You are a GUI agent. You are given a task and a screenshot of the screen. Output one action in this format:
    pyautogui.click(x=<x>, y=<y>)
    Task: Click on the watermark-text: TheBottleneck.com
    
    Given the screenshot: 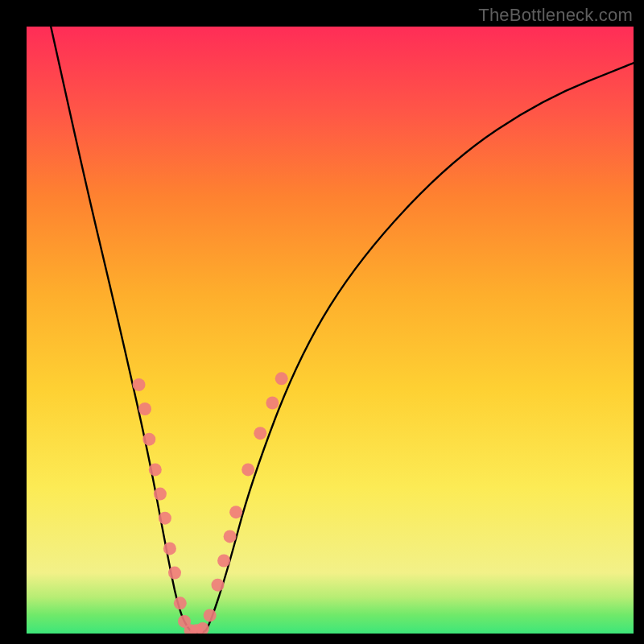 What is the action you would take?
    pyautogui.click(x=555, y=15)
    